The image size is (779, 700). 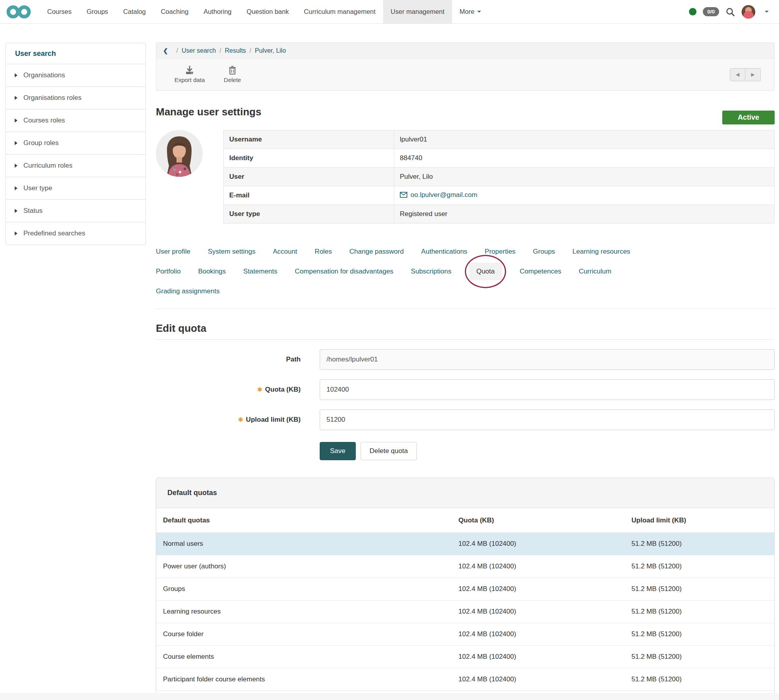 What do you see at coordinates (76, 188) in the screenshot?
I see `sidebar-item-user-type: User type` at bounding box center [76, 188].